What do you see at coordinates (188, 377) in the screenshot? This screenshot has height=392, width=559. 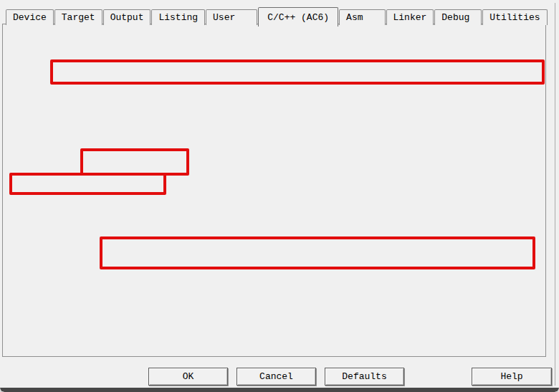 I see `ok-button: OK` at bounding box center [188, 377].